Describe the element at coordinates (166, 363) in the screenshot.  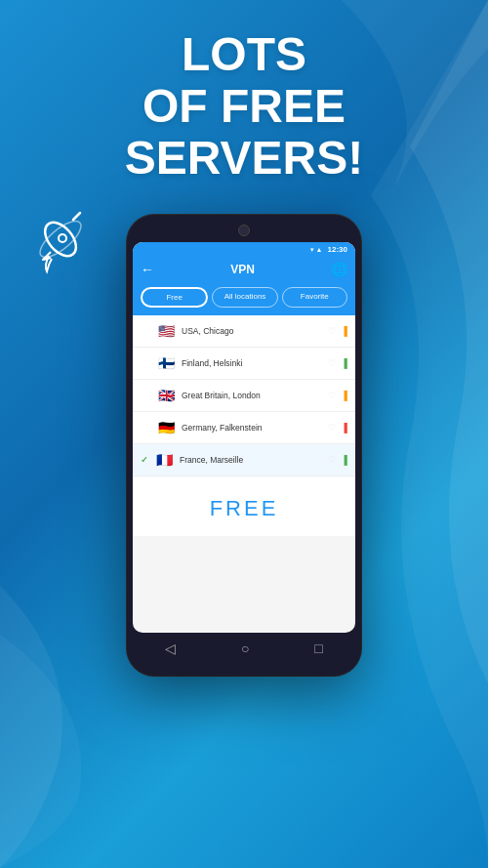
I see `flag-finland: 🇫🇮` at that location.